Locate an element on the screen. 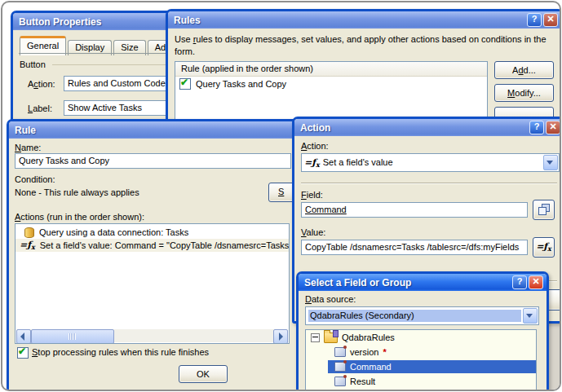 The image size is (562, 392). tree-item-command: Command is located at coordinates (421, 367).